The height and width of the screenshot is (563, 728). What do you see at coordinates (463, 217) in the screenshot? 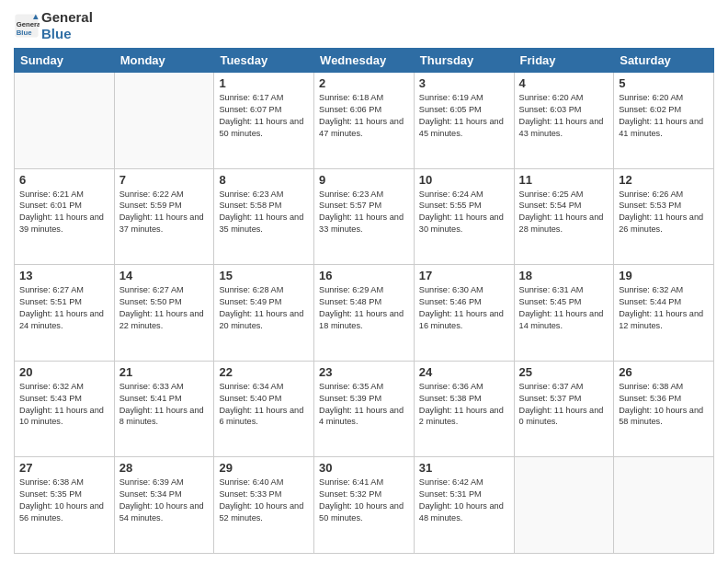
I see `calendar-cell: 10Sunrise: 6:24 AM Sunset: 5:55 PM Dayli…` at bounding box center [463, 217].